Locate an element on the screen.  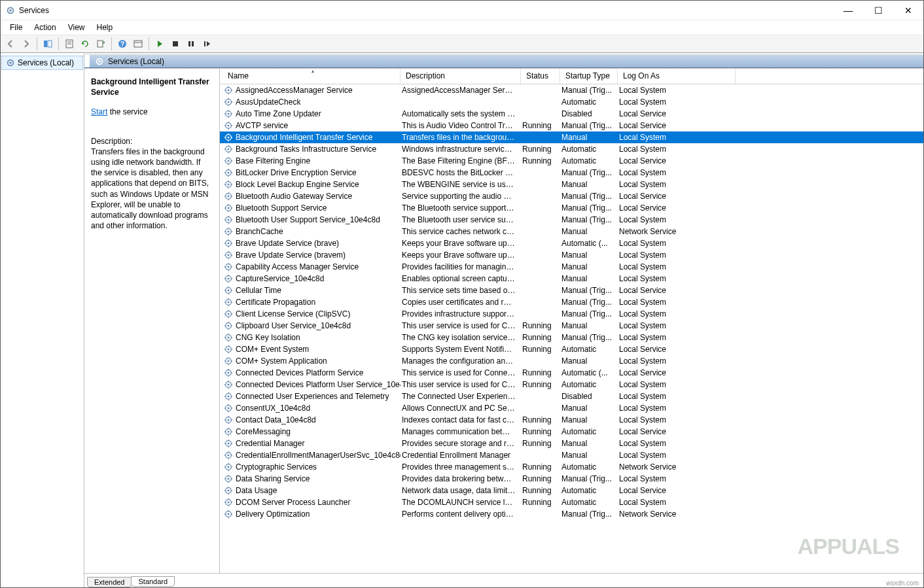
taskpad-button is located at coordinates (138, 44).